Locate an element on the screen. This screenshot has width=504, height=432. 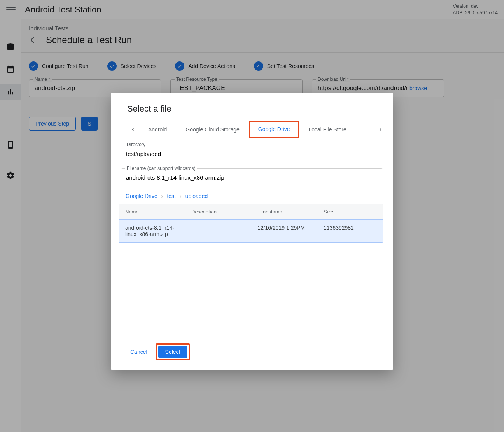
file-breadcrumb: Google Drive › test › uploaded is located at coordinates (252, 198).